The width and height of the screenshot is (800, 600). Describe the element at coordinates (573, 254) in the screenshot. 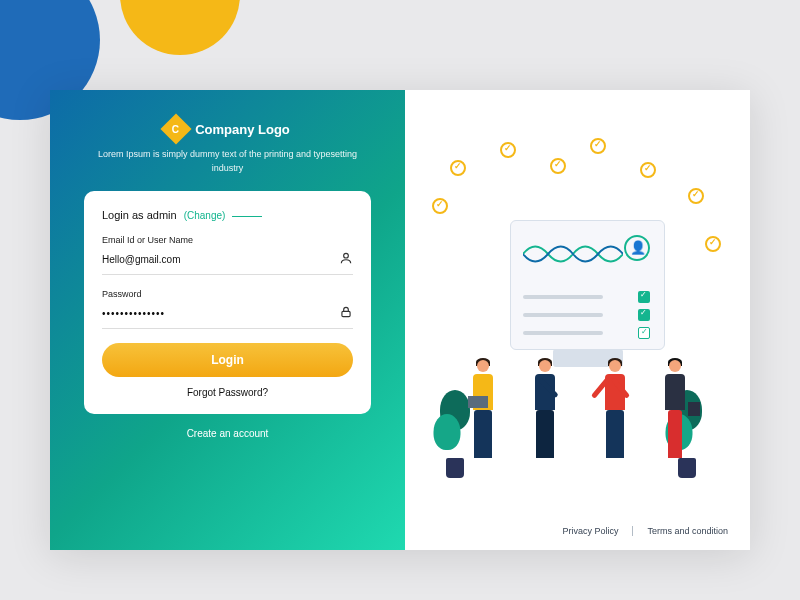

I see `wave-chart-icon` at that location.